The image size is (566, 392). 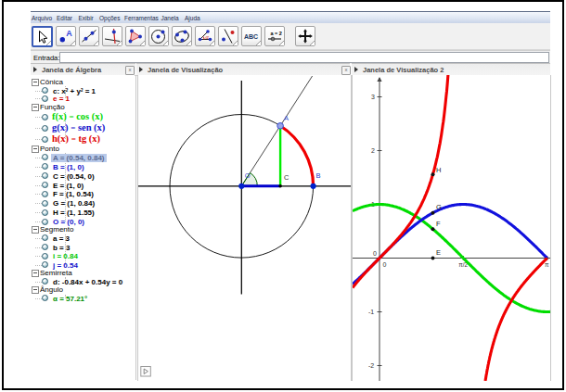 I want to click on svg-text: F, so click(x=438, y=224).